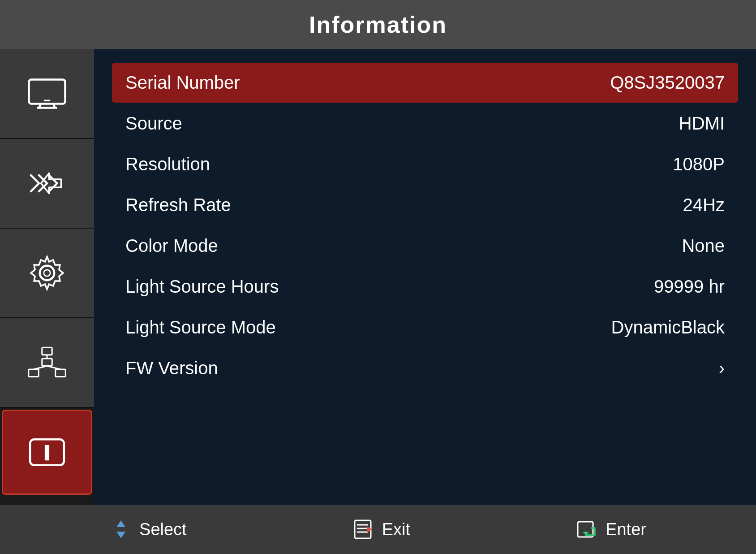  Describe the element at coordinates (699, 164) in the screenshot. I see `info-value-resolution: 1080P` at that location.